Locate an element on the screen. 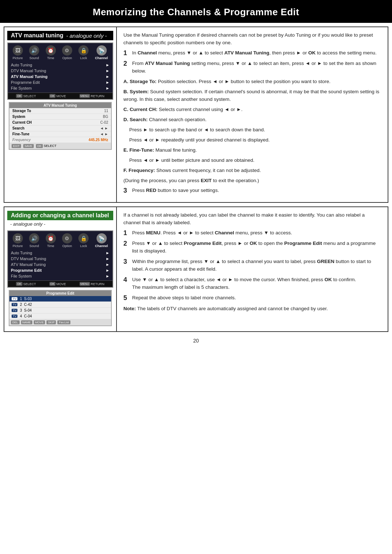  sub-d: D. Search: Channel search operation. is located at coordinates (252, 120).